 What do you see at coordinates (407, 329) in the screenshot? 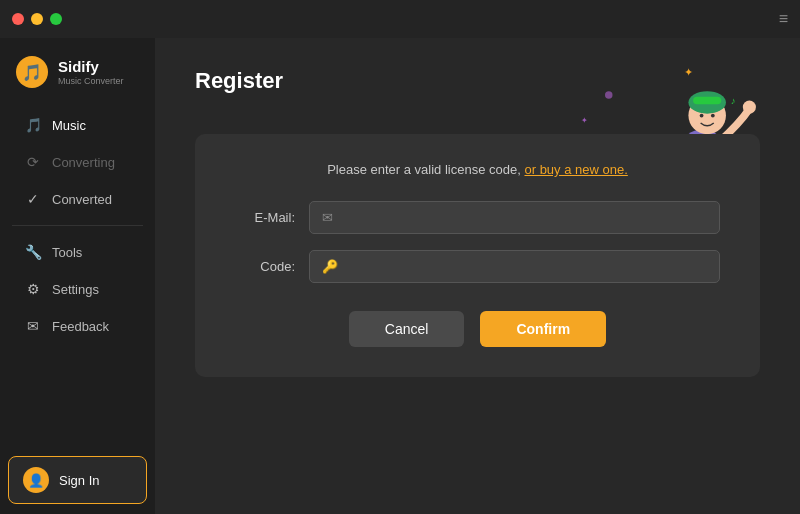
I see `cancel-button: Cancel` at bounding box center [407, 329].